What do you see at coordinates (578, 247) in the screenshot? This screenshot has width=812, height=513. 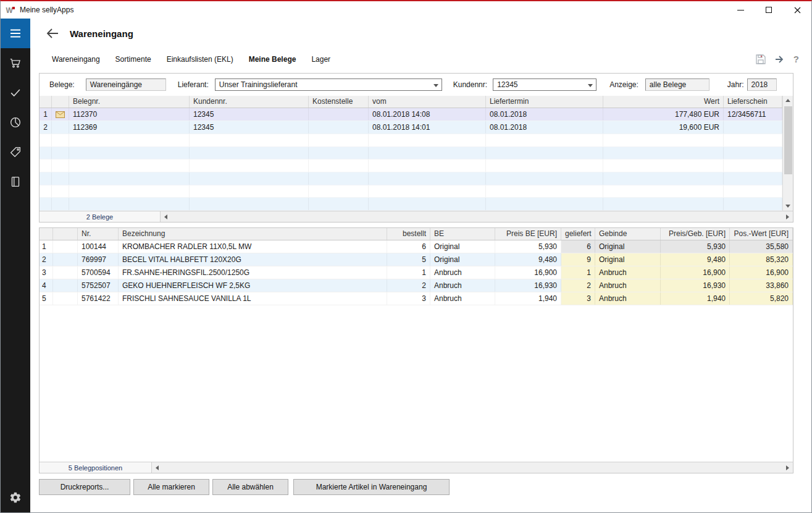 I see `cell-geliefert: 6` at bounding box center [578, 247].